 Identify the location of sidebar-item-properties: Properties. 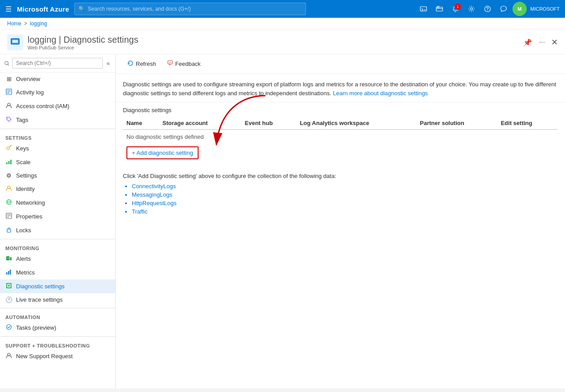
(58, 216).